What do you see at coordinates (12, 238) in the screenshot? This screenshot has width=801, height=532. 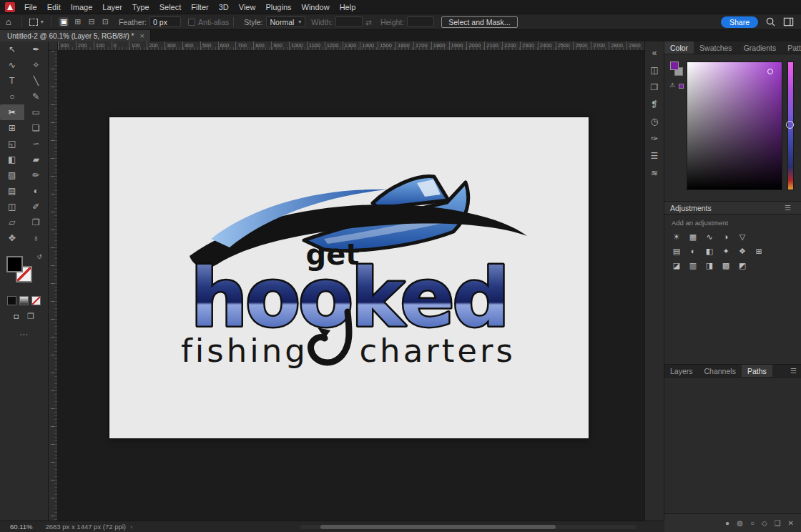 I see `hand-tool: ✥` at bounding box center [12, 238].